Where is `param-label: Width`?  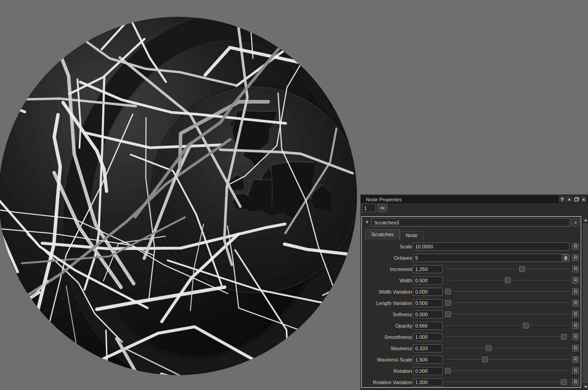
param-label: Width is located at coordinates (387, 281).